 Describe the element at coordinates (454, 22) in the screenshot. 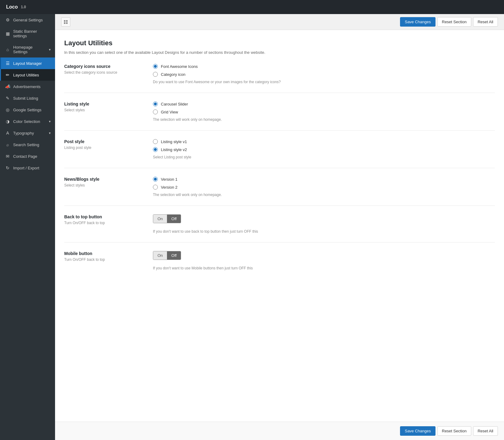

I see `top-reset-section-button: Reset Section` at that location.